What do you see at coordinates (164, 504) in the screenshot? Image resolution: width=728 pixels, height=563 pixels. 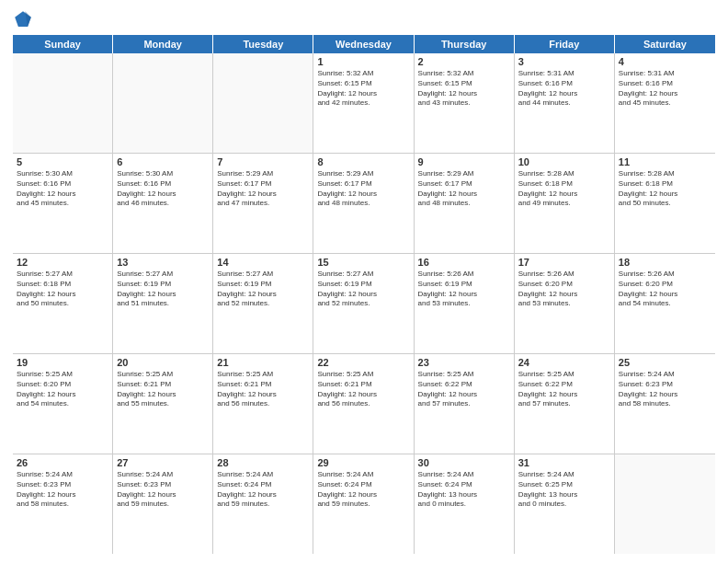 I see `calendar-cell: 27Sunrise: 5:24 AM Sunset: 6:23 PM Dayli…` at bounding box center [164, 504].